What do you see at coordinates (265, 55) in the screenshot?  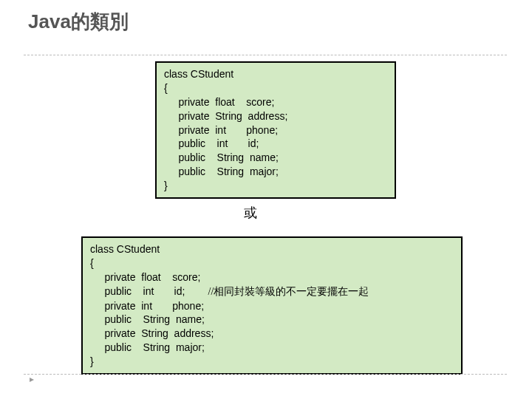 I see `dashed-divider-top` at bounding box center [265, 55].